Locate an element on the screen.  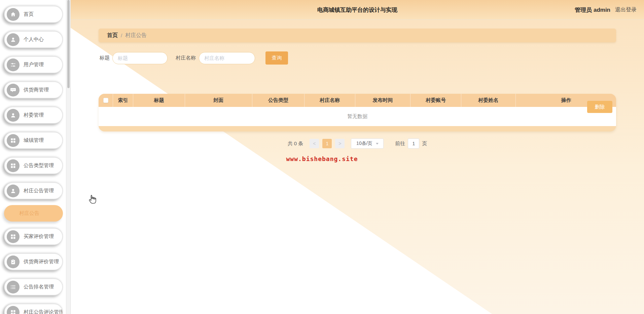
breadcrumb: 首页 / 村庄公告 is located at coordinates (357, 36).